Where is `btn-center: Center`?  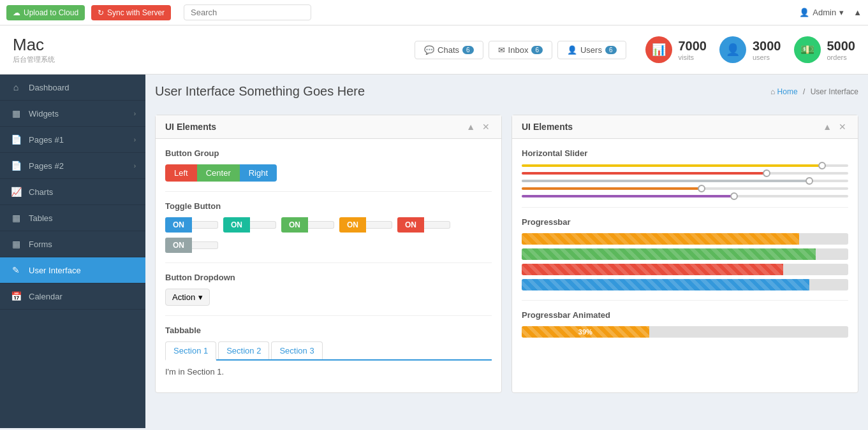
btn-center: Center is located at coordinates (218, 173).